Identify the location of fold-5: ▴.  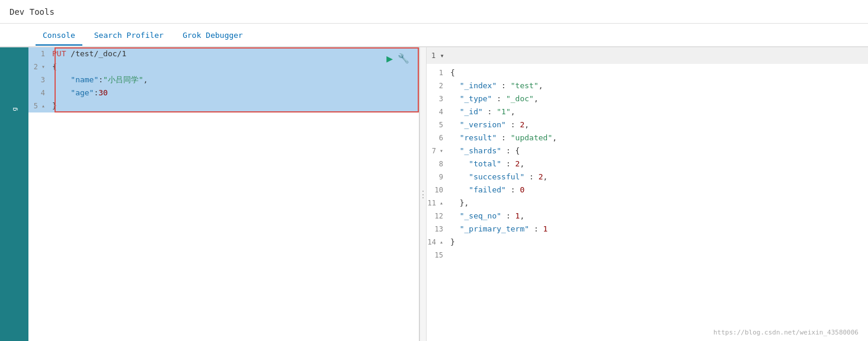
(42, 106).